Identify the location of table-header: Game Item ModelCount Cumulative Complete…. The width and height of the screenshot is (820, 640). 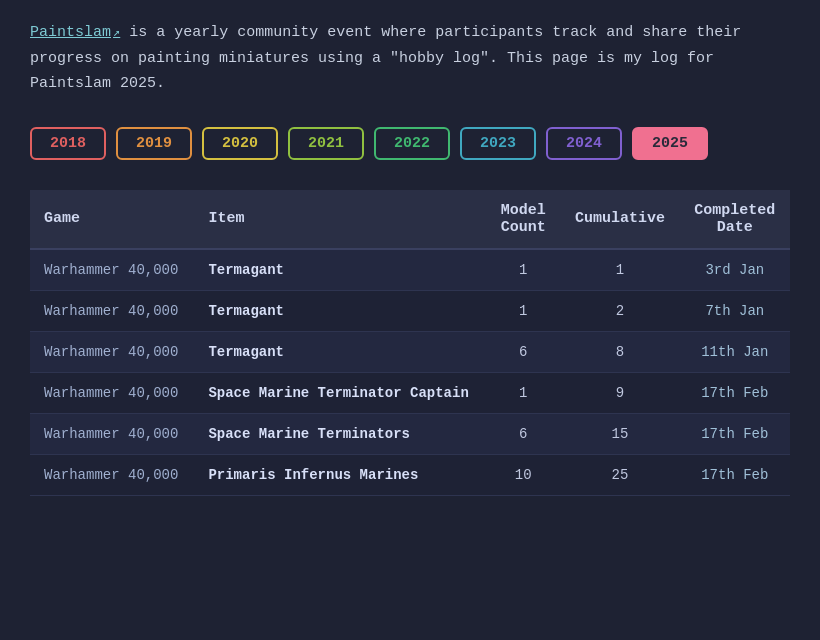
(410, 220).